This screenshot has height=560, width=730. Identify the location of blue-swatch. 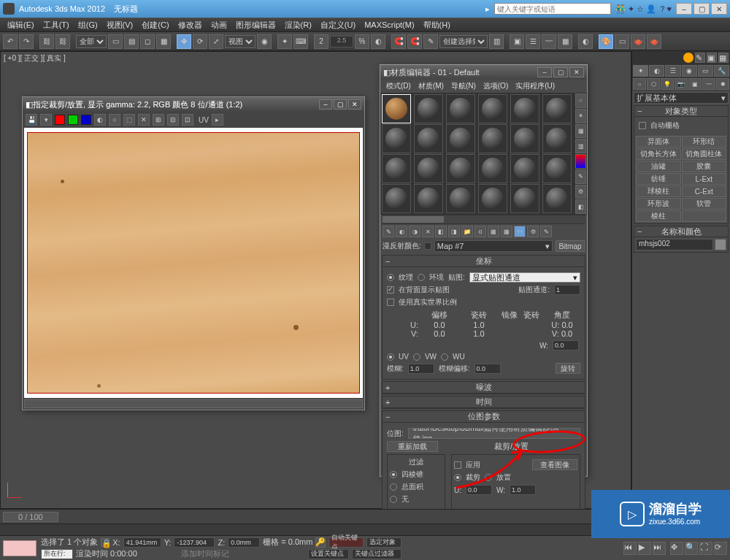
(86, 120).